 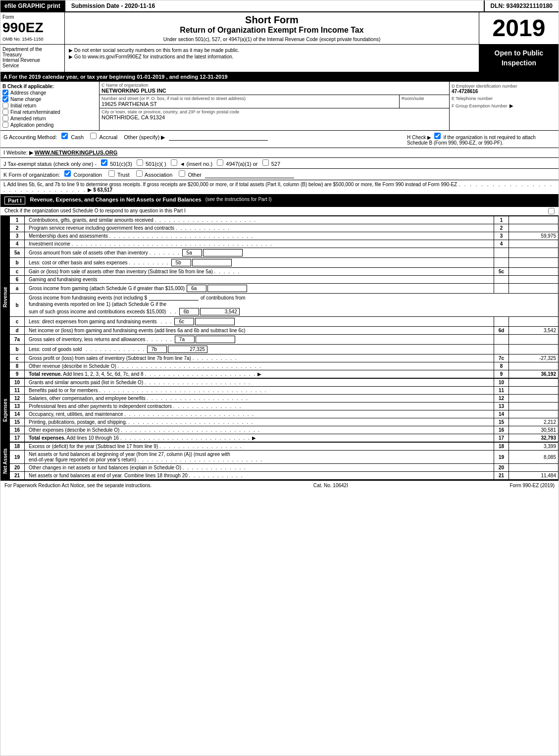 What do you see at coordinates (279, 211) in the screenshot?
I see `schedule-o-check-row: Check if the organization used Schedule …` at bounding box center [279, 211].